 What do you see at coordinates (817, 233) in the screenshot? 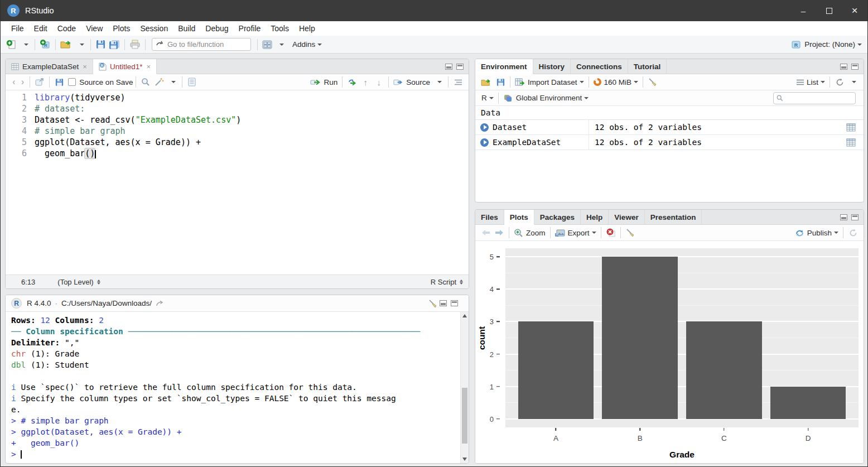
I see `publish-button: Publish` at bounding box center [817, 233].